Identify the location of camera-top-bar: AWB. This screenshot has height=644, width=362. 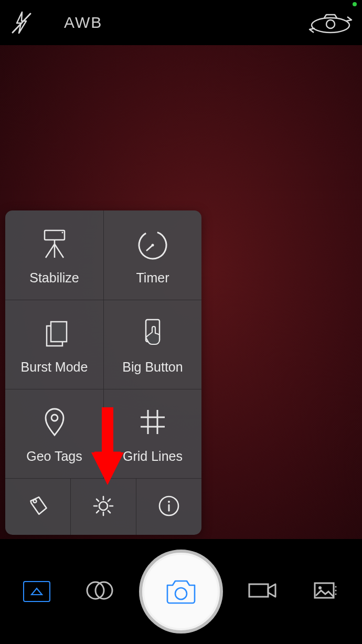
(181, 23).